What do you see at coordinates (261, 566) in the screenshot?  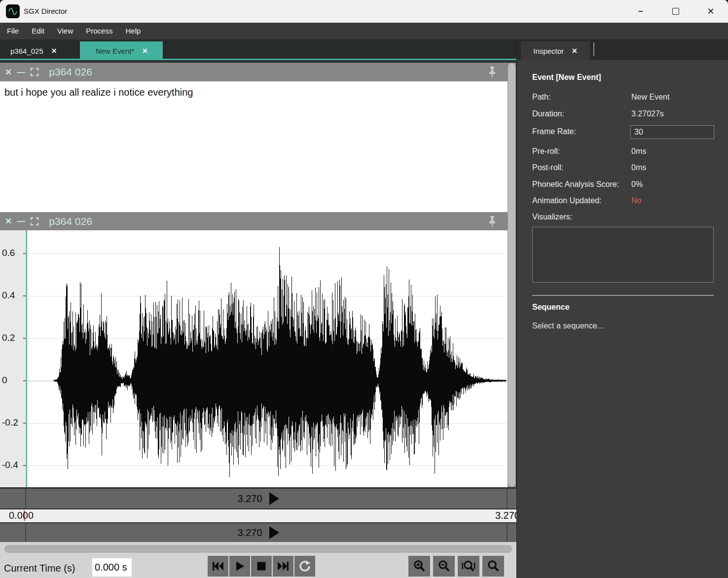 I see `stop-button` at bounding box center [261, 566].